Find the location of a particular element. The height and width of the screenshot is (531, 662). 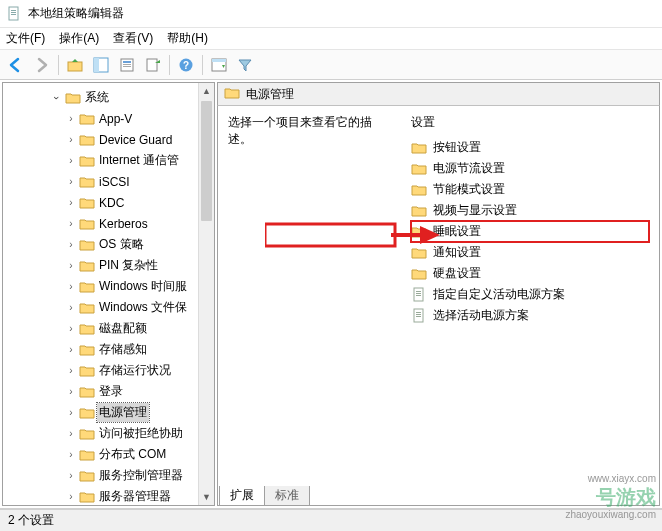

tree-item: ›Device Guard is located at coordinates (108, 140).